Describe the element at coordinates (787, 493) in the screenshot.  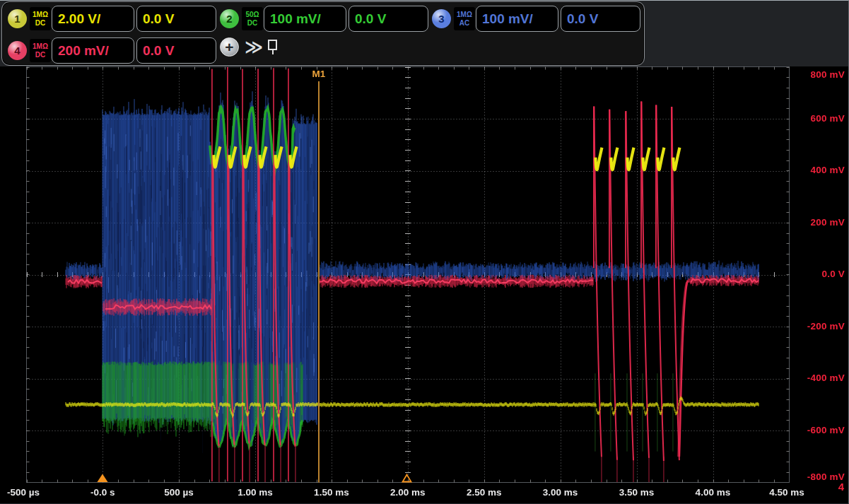
I see `time-axis-label: 4.50 ms` at that location.